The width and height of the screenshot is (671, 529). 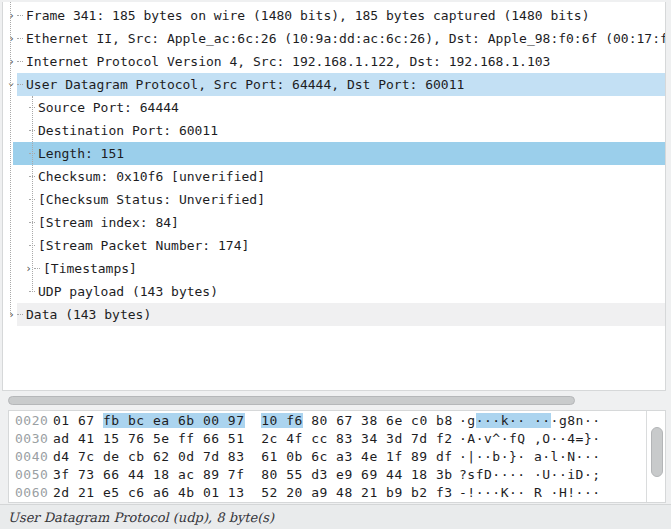 I want to click on packet-detail-row: ›Data (143 bytes), so click(x=334, y=314).